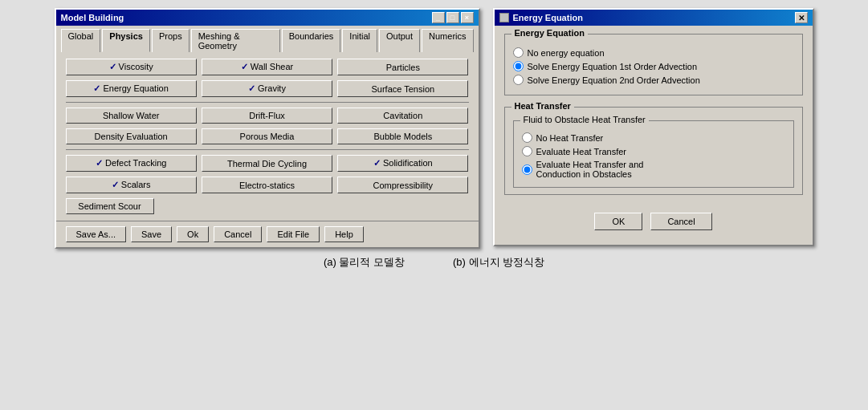 The width and height of the screenshot is (868, 410). Describe the element at coordinates (126, 40) in the screenshot. I see `tab-physics: Physics` at that location.